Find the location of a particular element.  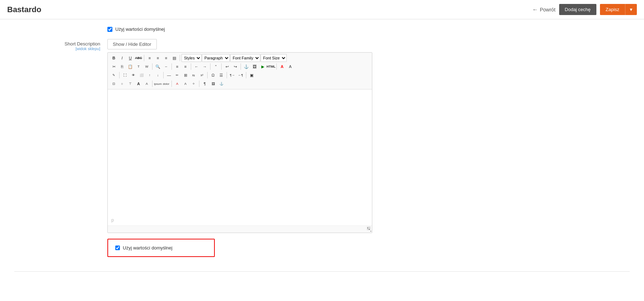

subscript-button: x₂ is located at coordinates (194, 75).